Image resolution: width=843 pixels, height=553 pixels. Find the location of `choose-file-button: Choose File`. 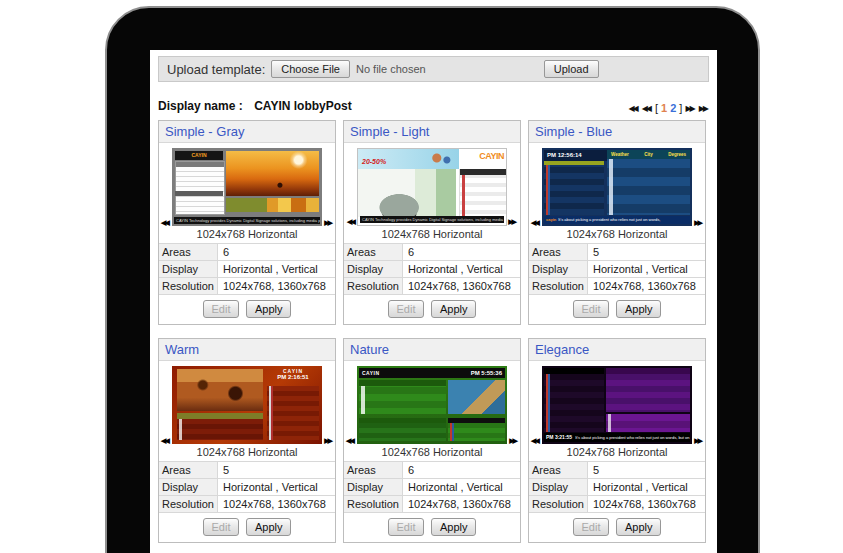

choose-file-button: Choose File is located at coordinates (310, 69).